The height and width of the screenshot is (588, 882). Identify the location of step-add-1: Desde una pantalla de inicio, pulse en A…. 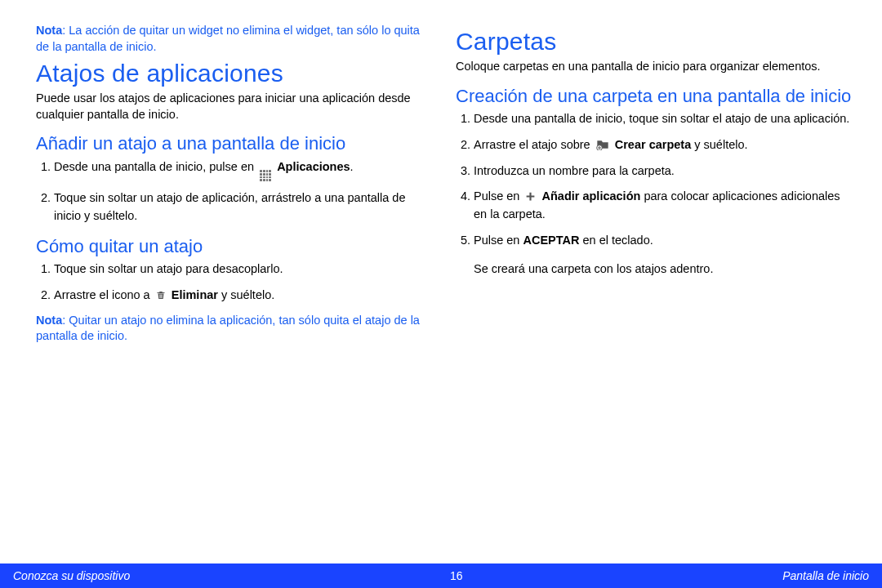
(244, 170).